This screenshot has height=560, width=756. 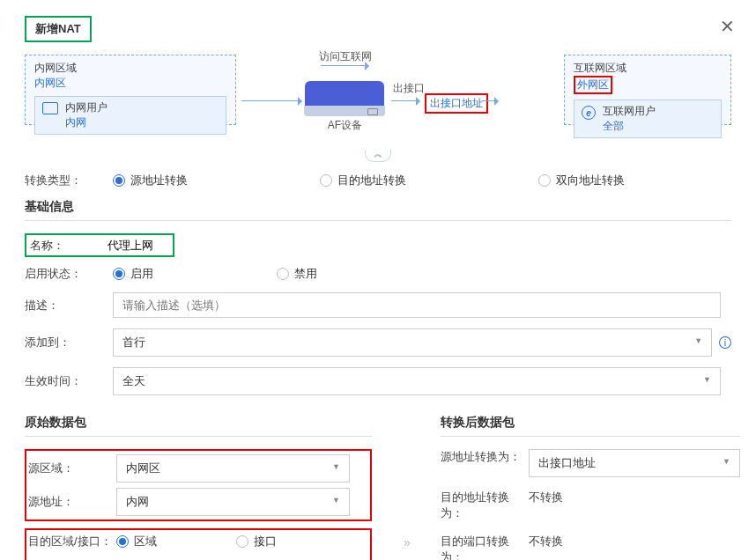 What do you see at coordinates (363, 181) in the screenshot?
I see `radio-dest-nat: 目的地址转换` at bounding box center [363, 181].